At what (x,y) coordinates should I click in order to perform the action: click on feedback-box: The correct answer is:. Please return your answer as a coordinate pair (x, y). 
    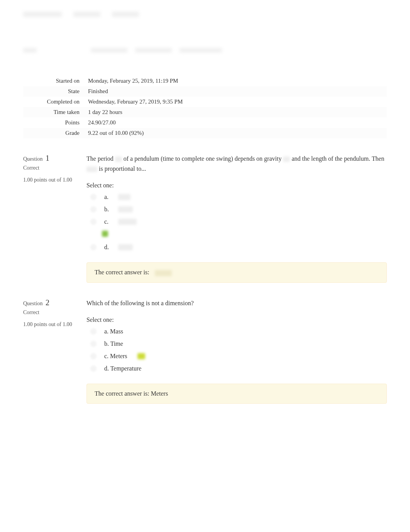
    Looking at the image, I should click on (237, 272).